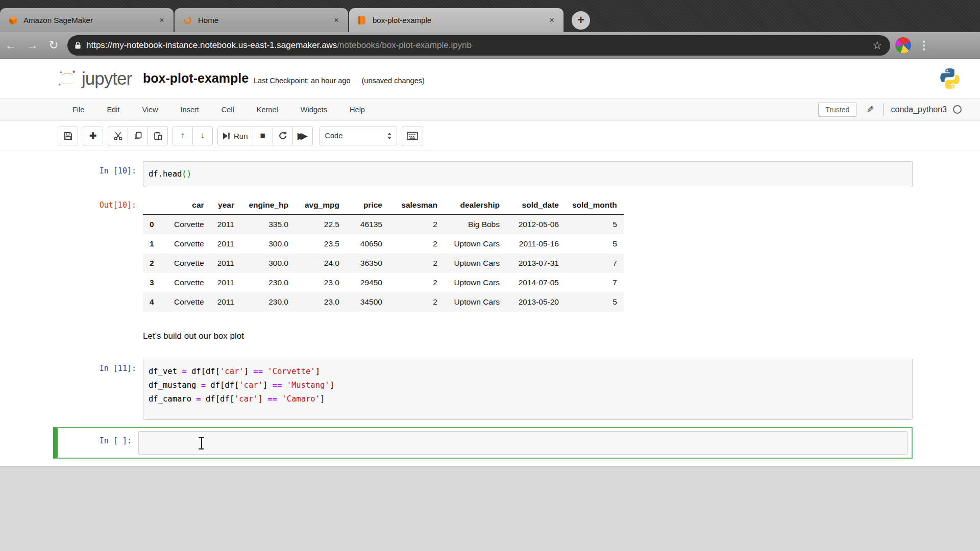 This screenshot has width=980, height=551. I want to click on paste-icon, so click(158, 136).